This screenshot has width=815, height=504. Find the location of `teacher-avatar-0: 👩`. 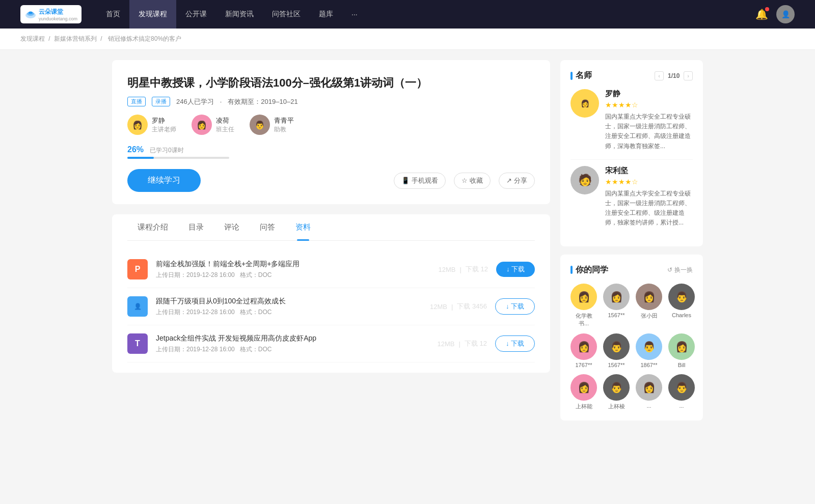

teacher-avatar-0: 👩 is located at coordinates (138, 125).